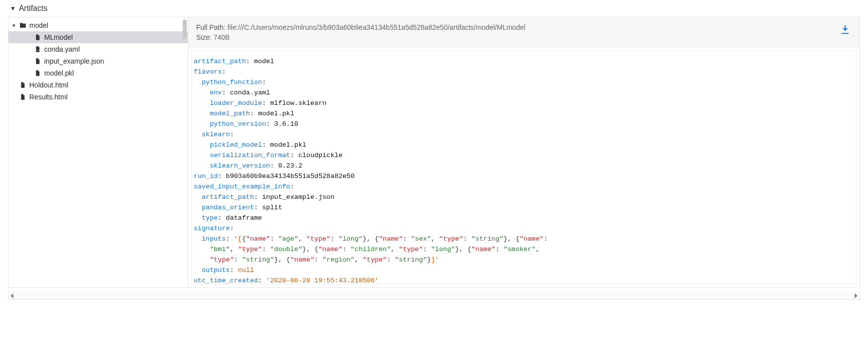  What do you see at coordinates (524, 37) in the screenshot?
I see `size-line: Size: 740B` at bounding box center [524, 37].